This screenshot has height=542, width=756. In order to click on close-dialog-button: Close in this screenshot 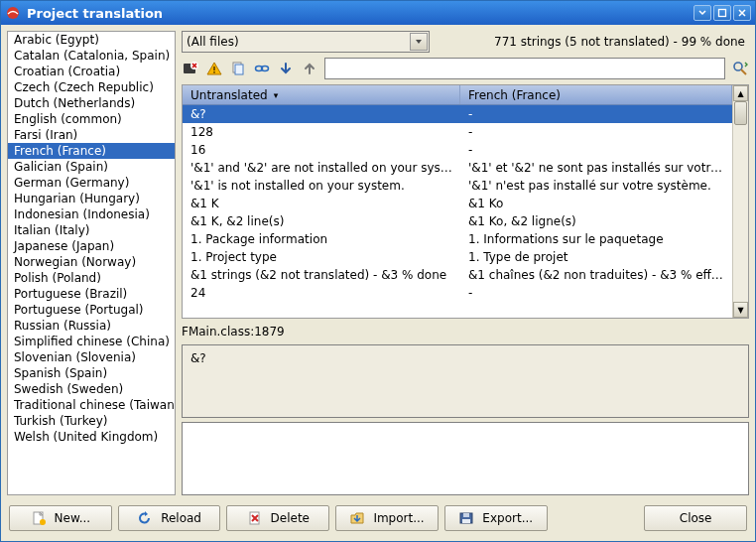, I will do `click(695, 518)`.